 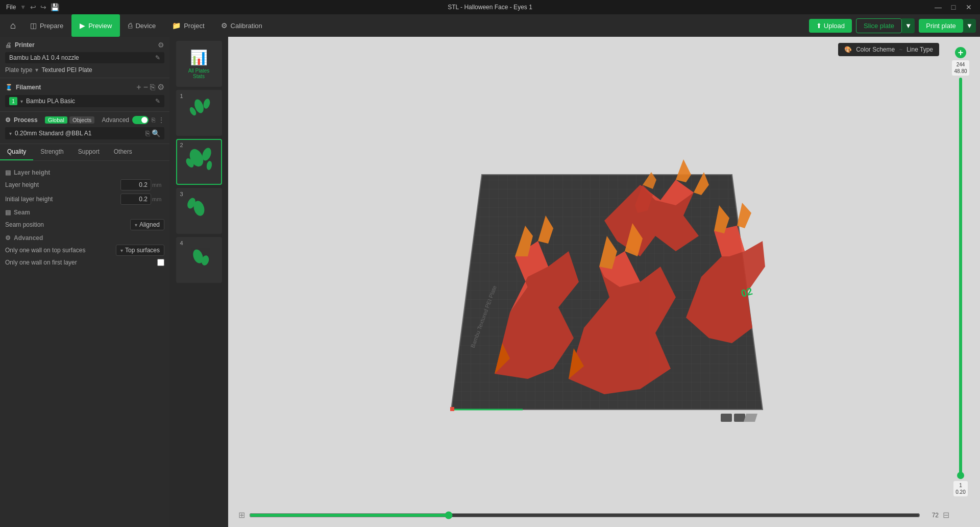 What do you see at coordinates (199, 211) in the screenshot?
I see `plate-thumb-3: 3` at bounding box center [199, 211].